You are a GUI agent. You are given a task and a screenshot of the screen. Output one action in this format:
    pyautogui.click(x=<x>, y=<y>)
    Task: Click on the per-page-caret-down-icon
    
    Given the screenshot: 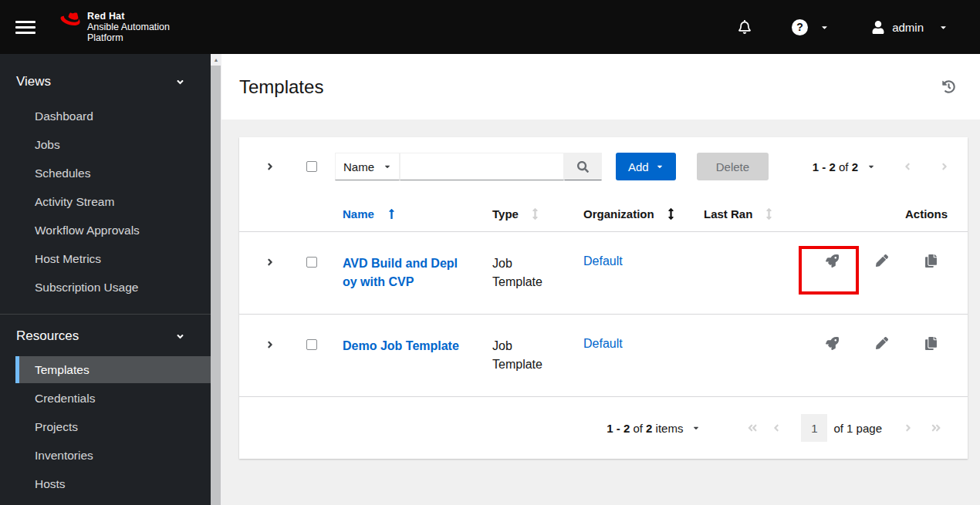 What is the action you would take?
    pyautogui.click(x=696, y=428)
    